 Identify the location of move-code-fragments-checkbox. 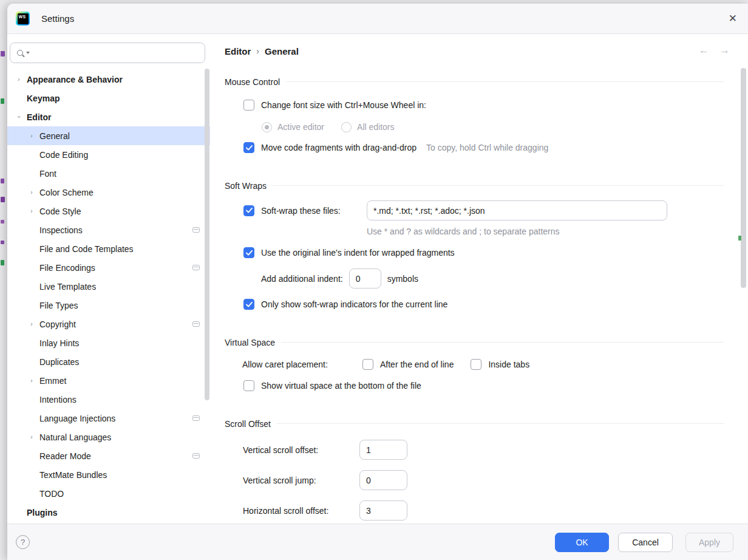
(249, 148).